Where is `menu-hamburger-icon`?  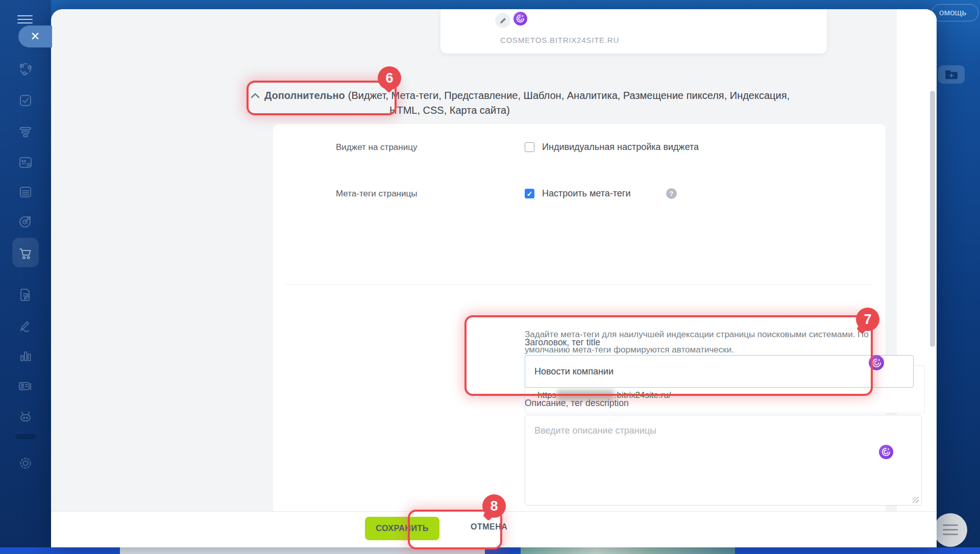 menu-hamburger-icon is located at coordinates (25, 19).